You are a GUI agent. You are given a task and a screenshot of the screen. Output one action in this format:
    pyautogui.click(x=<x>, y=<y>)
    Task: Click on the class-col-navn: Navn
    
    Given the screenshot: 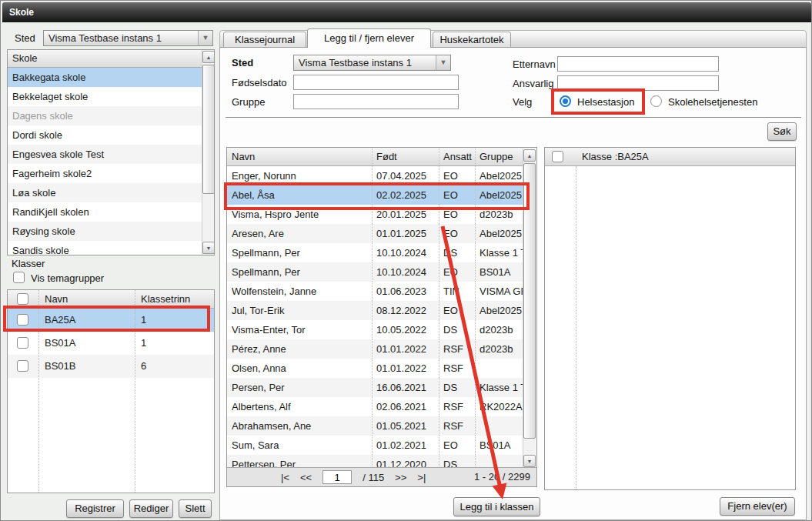 What is the action you would take?
    pyautogui.click(x=56, y=299)
    